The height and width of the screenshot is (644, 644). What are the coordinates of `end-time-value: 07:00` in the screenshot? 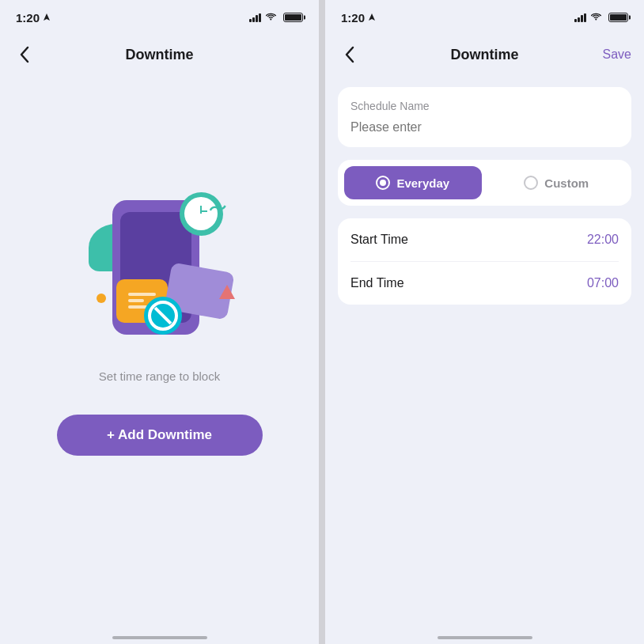 It's located at (603, 283).